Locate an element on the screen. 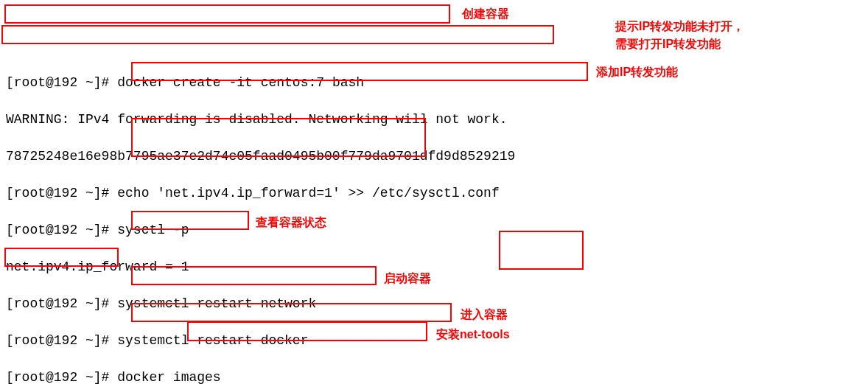 The image size is (868, 384). terminal-line-3: [root@192 ~]# echo 'net.ipv4.ip_forward=… is located at coordinates (434, 193).